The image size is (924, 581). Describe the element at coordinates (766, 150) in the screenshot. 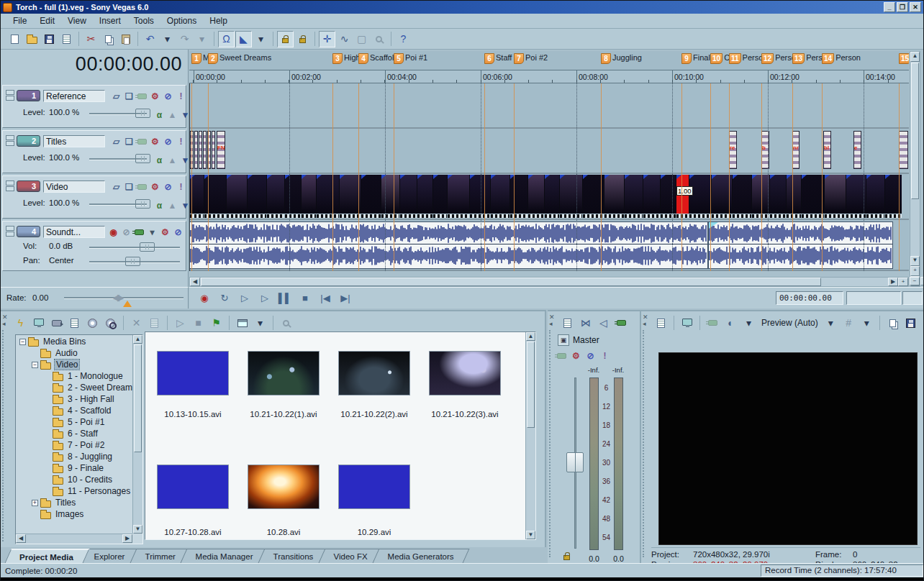

I see `title-event: b` at that location.